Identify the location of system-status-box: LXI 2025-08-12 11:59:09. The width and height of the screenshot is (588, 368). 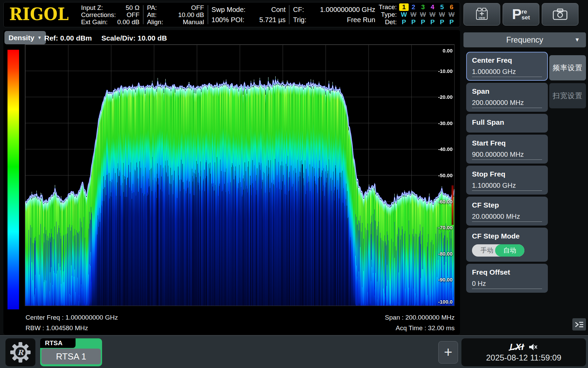
(524, 352).